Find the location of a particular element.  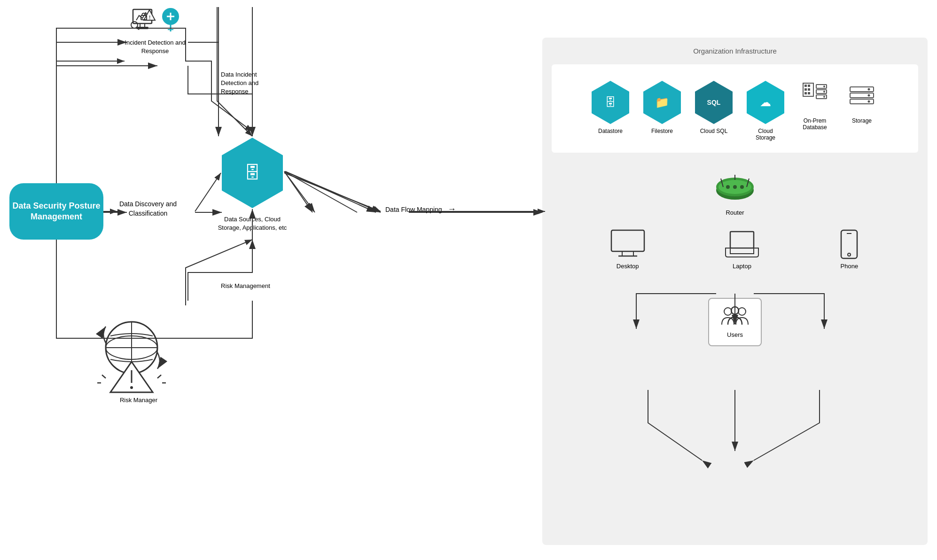

storage-item: Storage is located at coordinates (862, 111).